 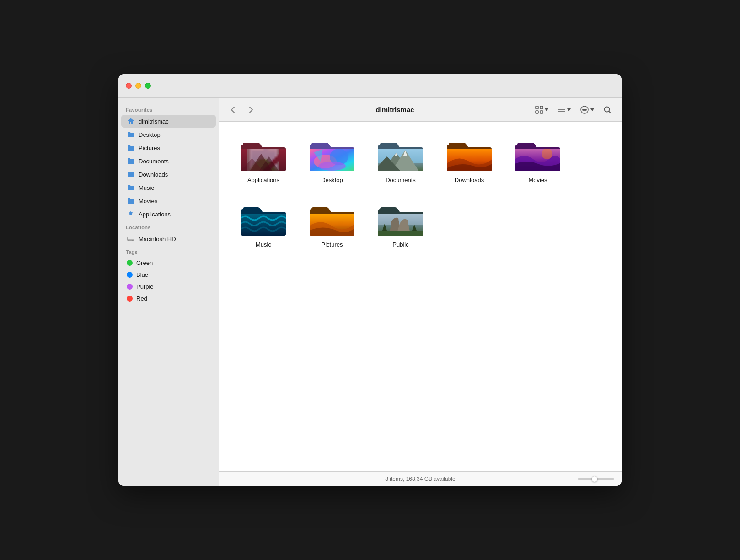 I want to click on sidebar-item-label: Green, so click(x=145, y=263).